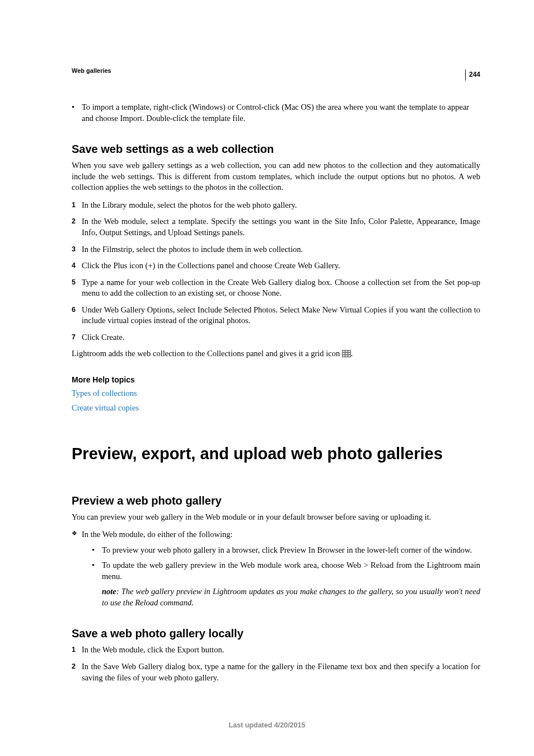  I want to click on list-item: To import a template, right-click (Windo…, so click(276, 113).